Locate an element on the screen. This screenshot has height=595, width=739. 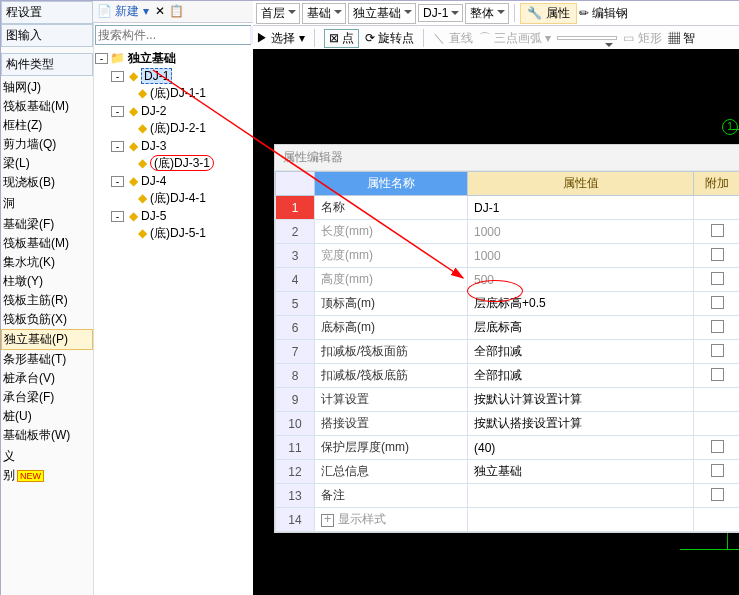
tree-child: (底)DJ-2-1 is located at coordinates (178, 128).